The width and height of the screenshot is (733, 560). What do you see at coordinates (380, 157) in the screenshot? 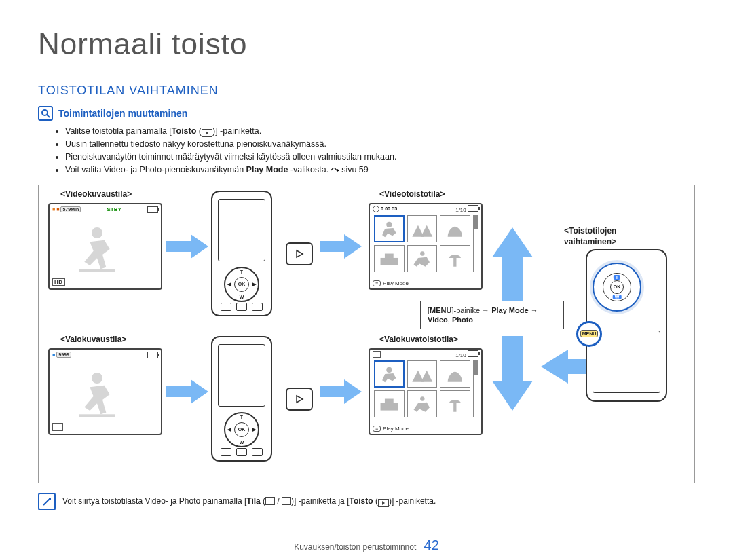
I see `instruction-item: Pienoiskuvanäytön toiminnot määräytyvät …` at bounding box center [380, 157].